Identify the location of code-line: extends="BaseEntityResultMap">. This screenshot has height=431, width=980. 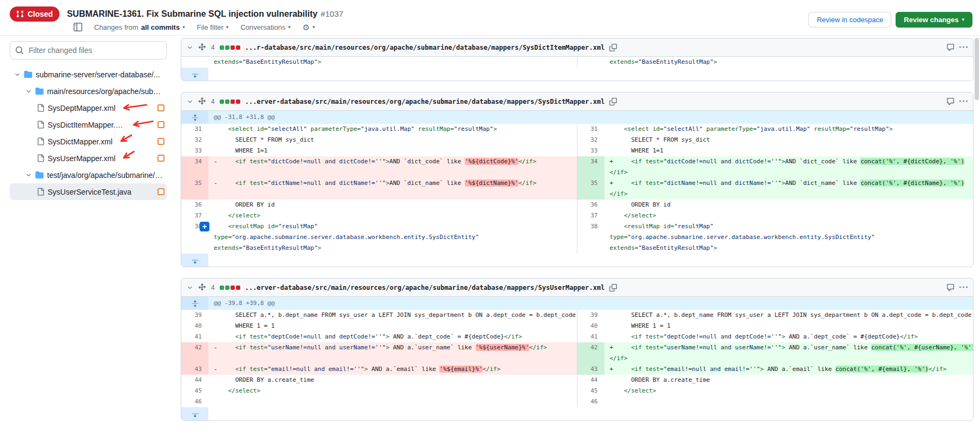
(395, 248).